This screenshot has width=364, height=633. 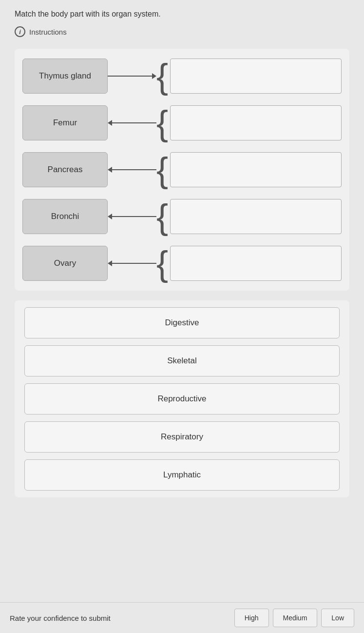 I want to click on brace-femur: {, so click(x=163, y=123).